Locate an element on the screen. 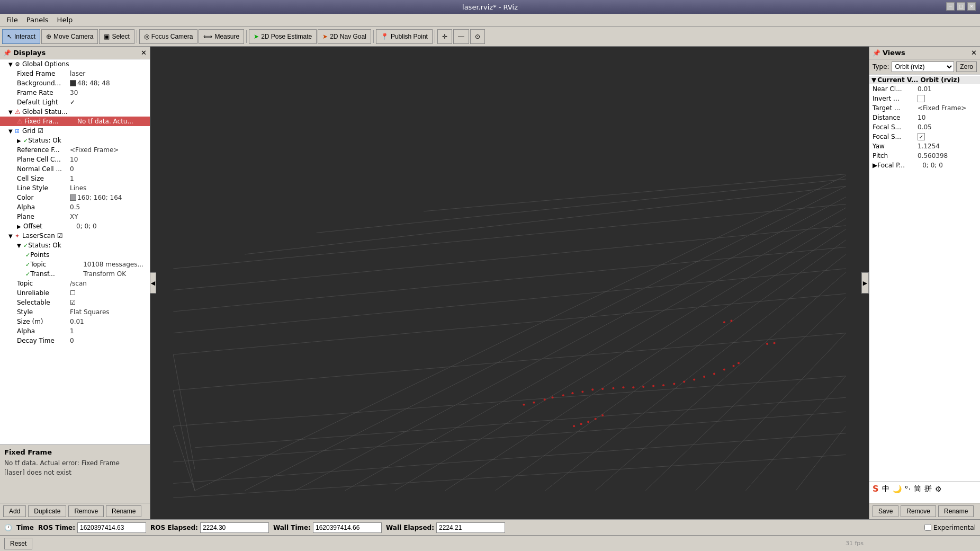 The height and width of the screenshot is (551, 980). focal-shape-fixed-label: Focal S... is located at coordinates (895, 137).